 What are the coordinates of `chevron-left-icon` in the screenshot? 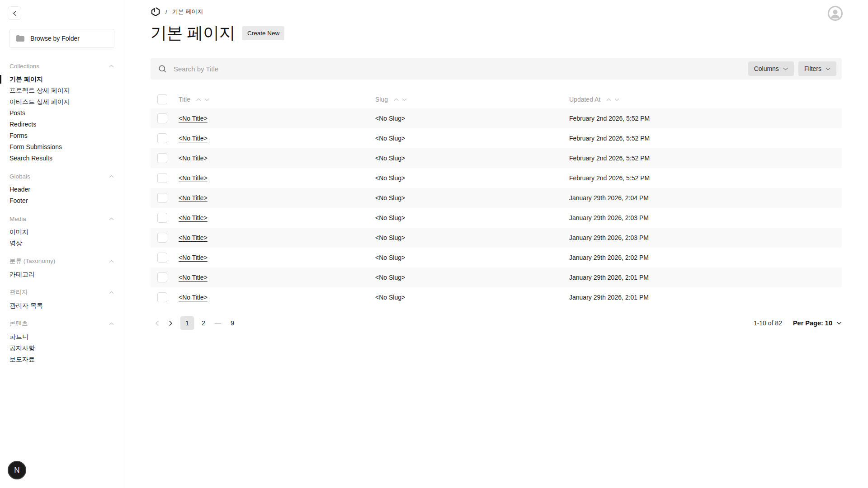 It's located at (14, 14).